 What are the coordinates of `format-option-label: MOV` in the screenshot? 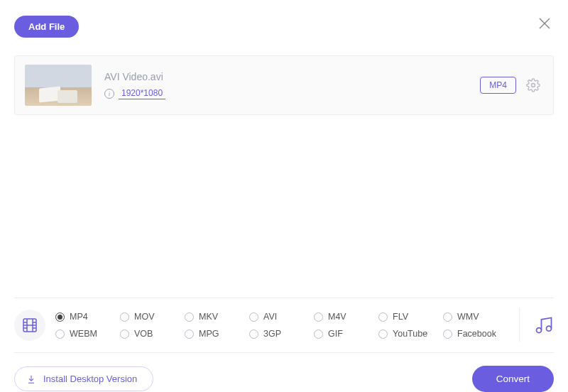 It's located at (144, 317).